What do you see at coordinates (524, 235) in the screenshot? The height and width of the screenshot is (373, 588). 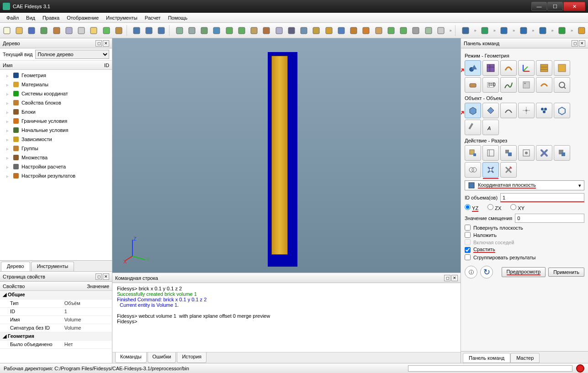 I see `option-checkbox: Наложить` at bounding box center [524, 235].